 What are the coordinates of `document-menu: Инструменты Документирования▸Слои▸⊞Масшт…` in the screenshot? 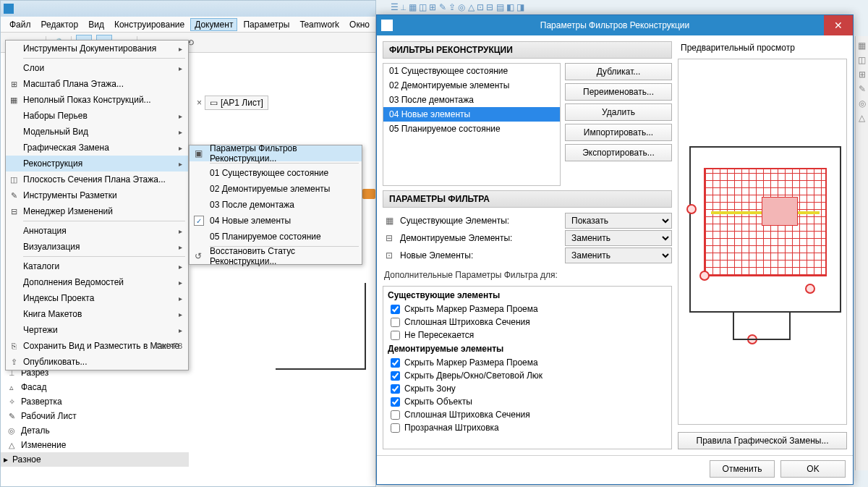 It's located at (97, 206).